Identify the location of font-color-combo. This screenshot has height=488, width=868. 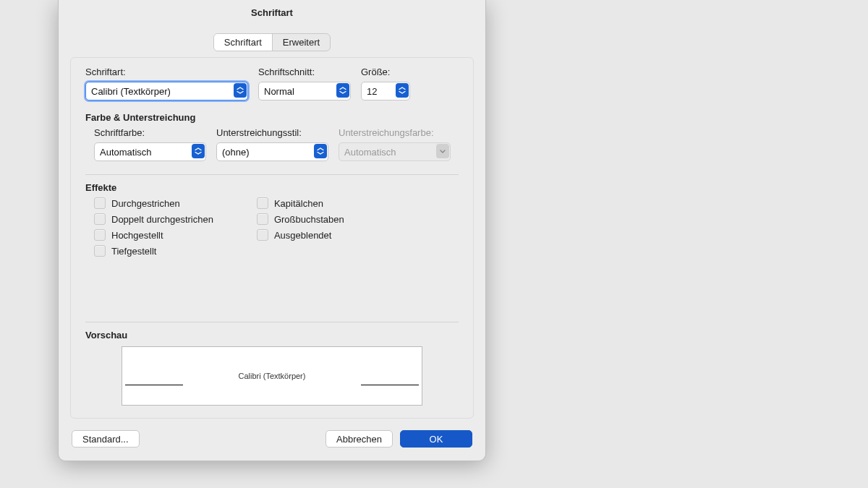
(150, 152).